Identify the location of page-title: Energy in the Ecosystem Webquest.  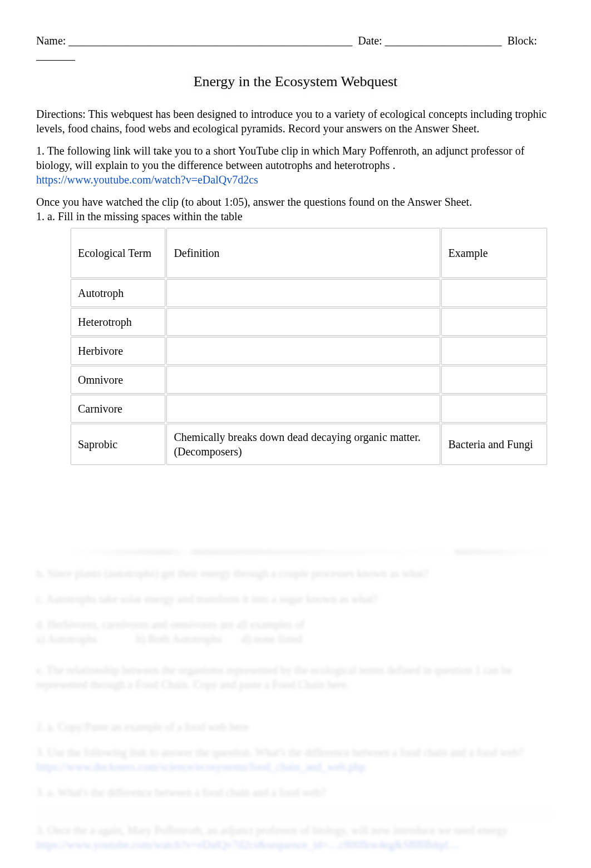
(296, 82).